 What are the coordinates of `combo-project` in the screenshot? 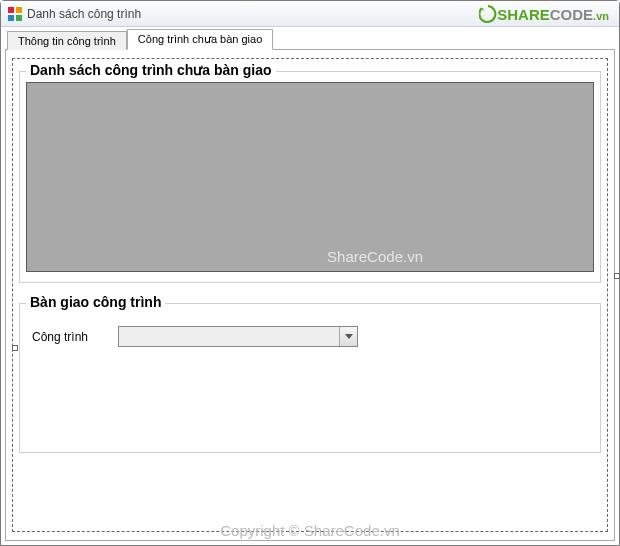 It's located at (238, 336).